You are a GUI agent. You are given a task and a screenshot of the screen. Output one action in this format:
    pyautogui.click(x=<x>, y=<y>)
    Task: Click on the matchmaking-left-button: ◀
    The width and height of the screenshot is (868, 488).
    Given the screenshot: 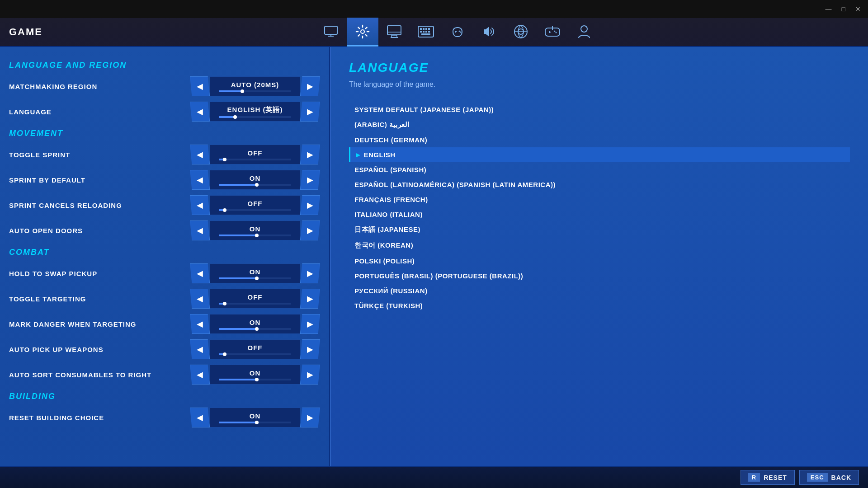 What is the action you would take?
    pyautogui.click(x=200, y=86)
    